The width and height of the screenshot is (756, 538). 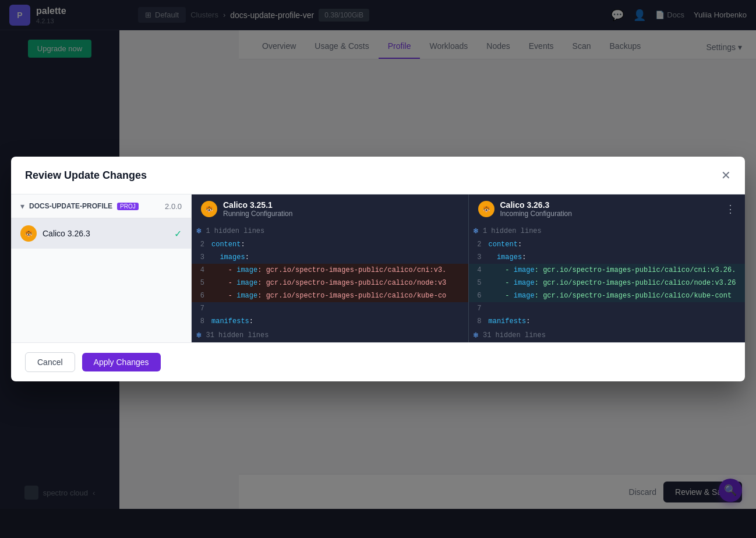 I want to click on right-diff-title: Calico 3.26.3, so click(x=610, y=205).